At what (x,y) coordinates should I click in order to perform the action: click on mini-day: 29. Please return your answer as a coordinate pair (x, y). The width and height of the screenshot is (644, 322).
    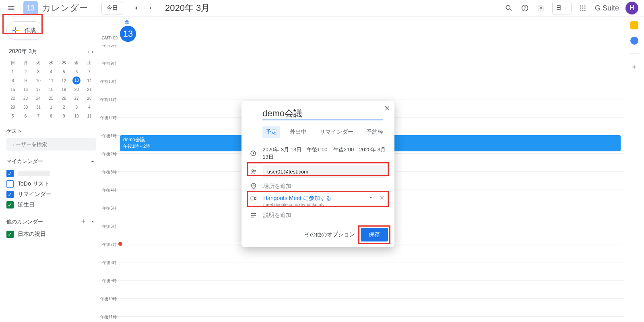
    Looking at the image, I should click on (13, 107).